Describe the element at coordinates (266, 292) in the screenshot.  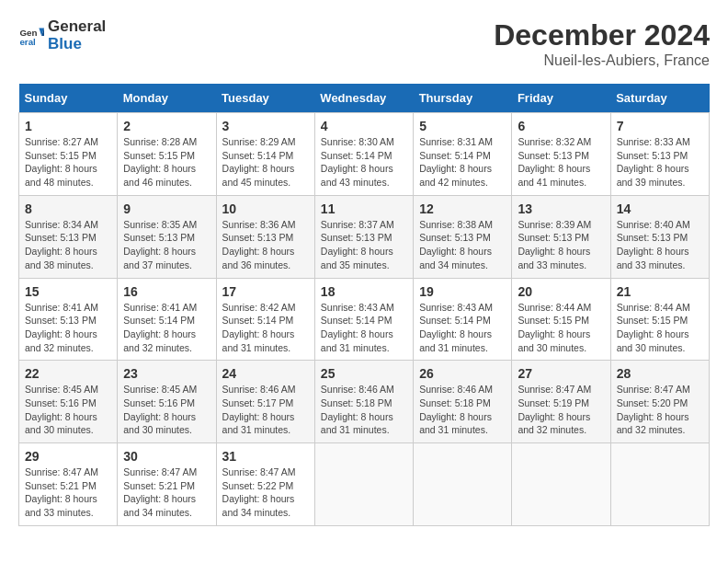
I see `day-number: 17` at that location.